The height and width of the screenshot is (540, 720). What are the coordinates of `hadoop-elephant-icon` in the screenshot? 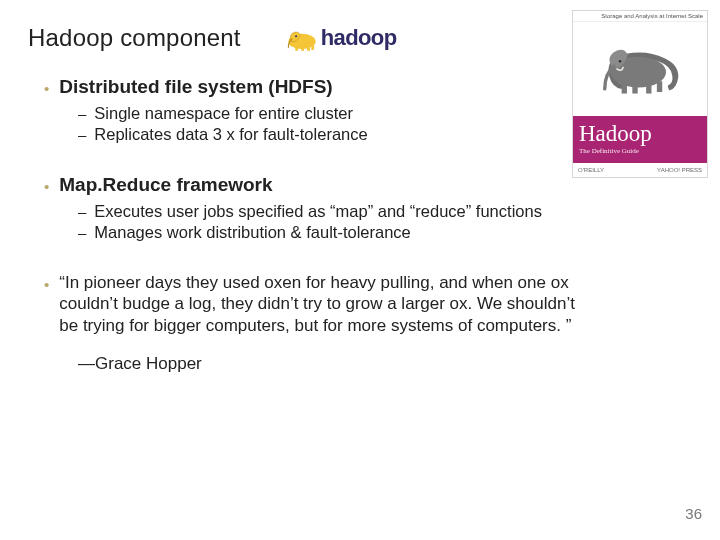 It's located at (302, 38).